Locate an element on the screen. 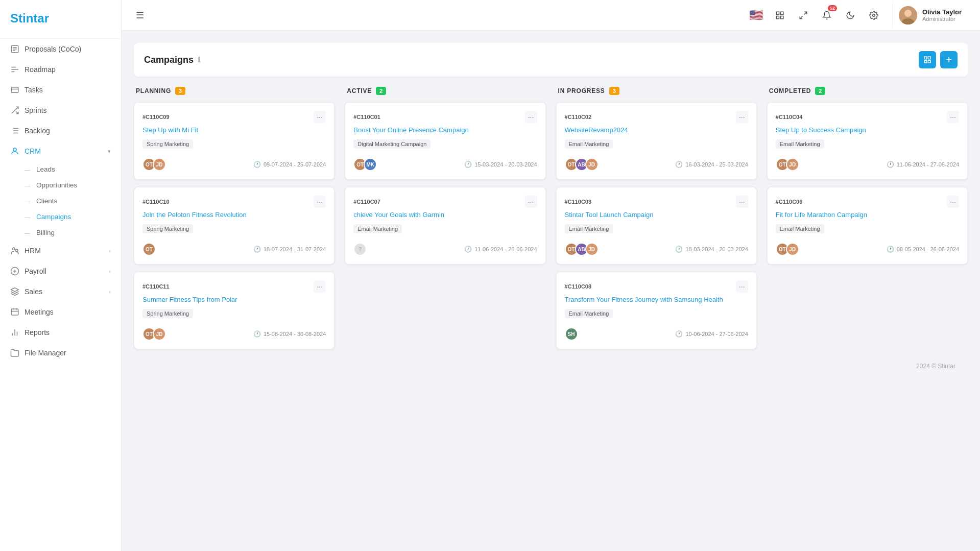 The image size is (980, 551). leads-label: Leads is located at coordinates (46, 170).